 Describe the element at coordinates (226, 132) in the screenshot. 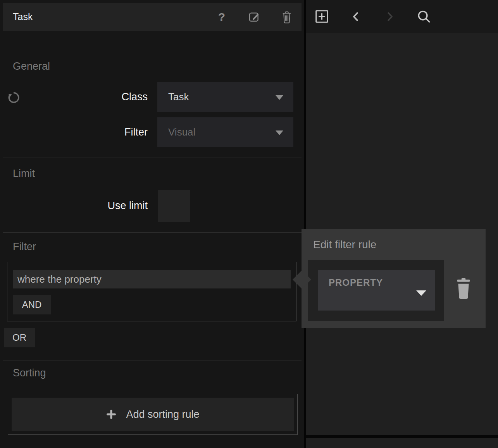

I see `filter-type-select: Visual` at that location.